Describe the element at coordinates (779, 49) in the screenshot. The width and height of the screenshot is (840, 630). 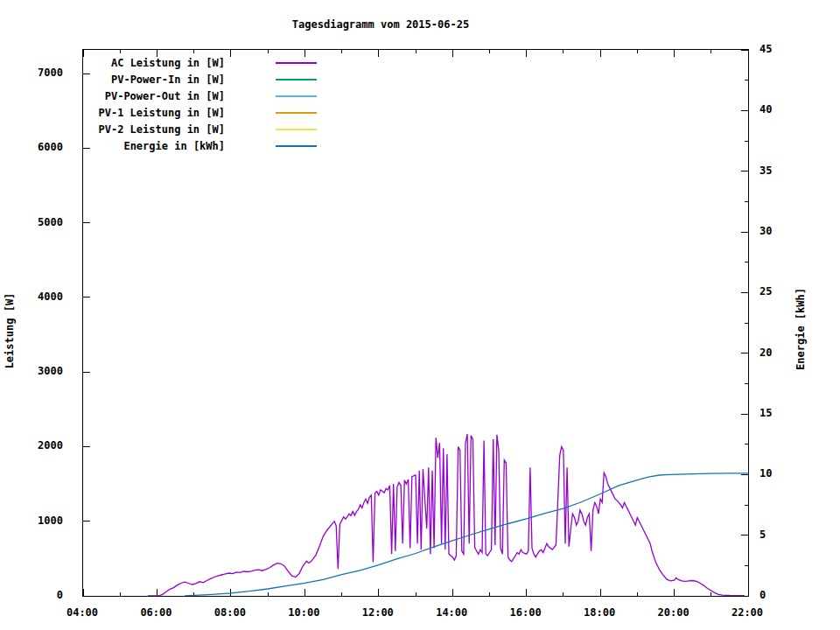
I see `y-right-tick-label: 45` at that location.